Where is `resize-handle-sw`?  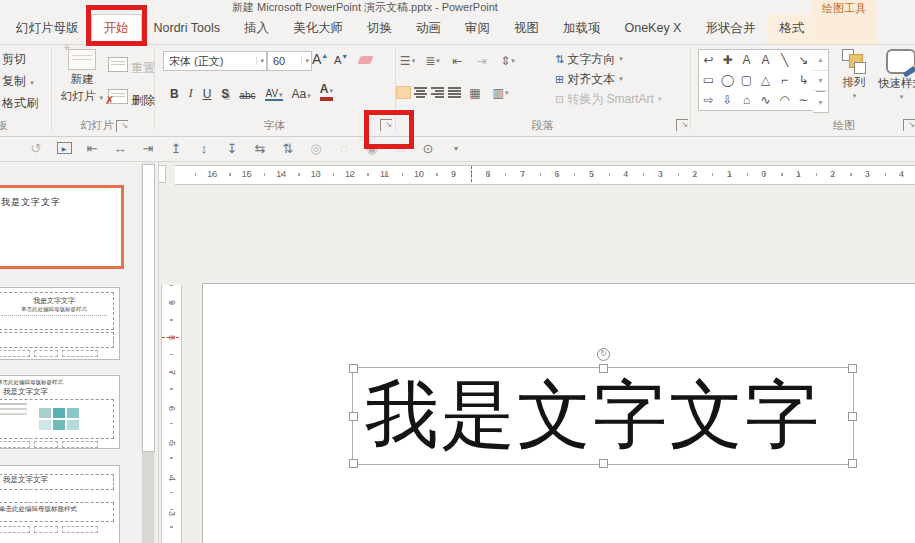 resize-handle-sw is located at coordinates (354, 464).